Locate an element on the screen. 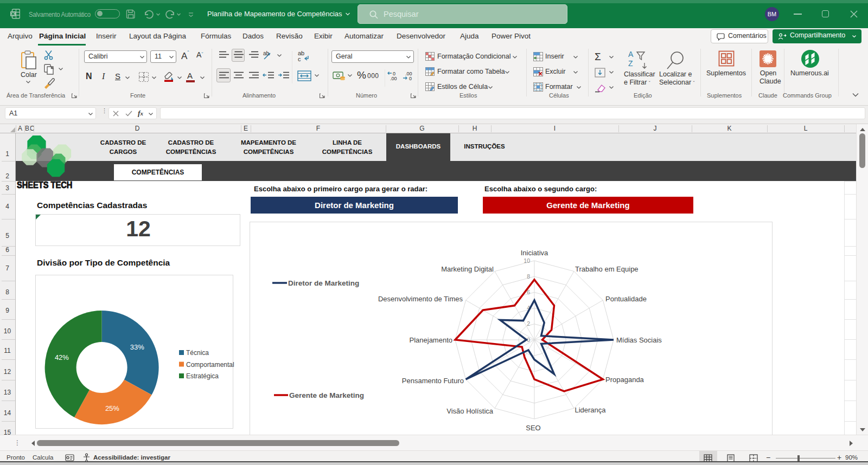 Image resolution: width=868 pixels, height=465 pixels. svg-text: Mídias Sociais is located at coordinates (639, 340).